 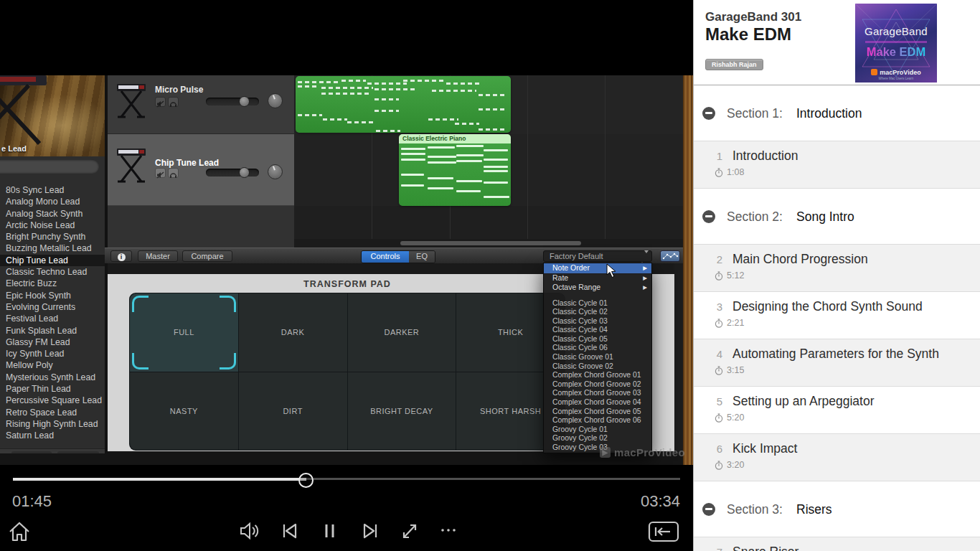 What do you see at coordinates (402, 333) in the screenshot?
I see `transform-pad-cell: DARKER` at bounding box center [402, 333].